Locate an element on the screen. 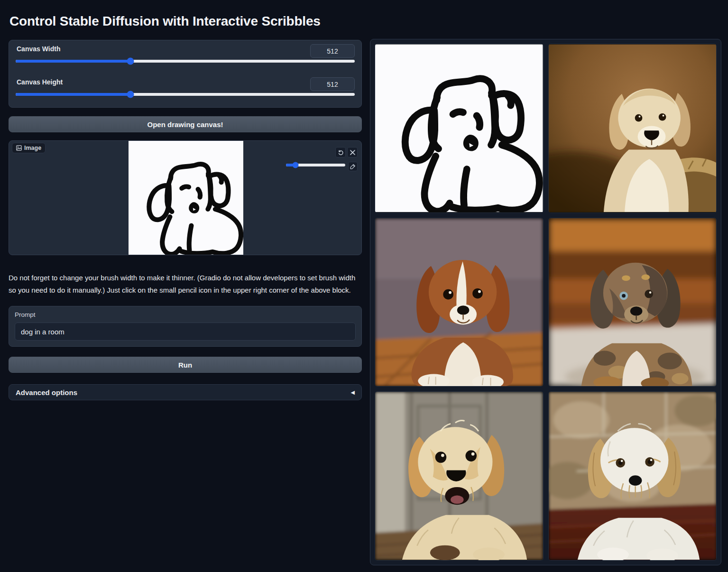  canvas-height-slider-handle is located at coordinates (130, 95).